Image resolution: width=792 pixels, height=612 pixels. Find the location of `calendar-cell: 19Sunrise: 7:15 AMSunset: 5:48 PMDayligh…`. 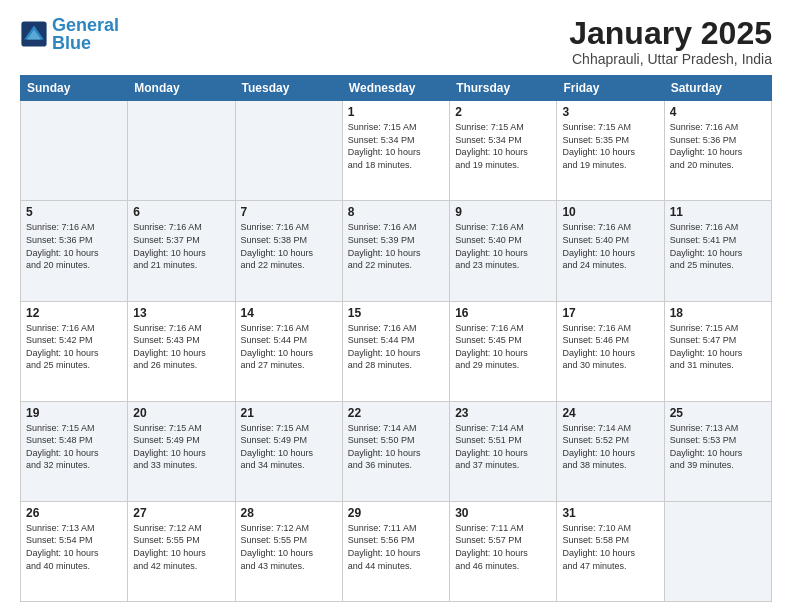

calendar-cell: 19Sunrise: 7:15 AMSunset: 5:48 PMDayligh… is located at coordinates (74, 451).